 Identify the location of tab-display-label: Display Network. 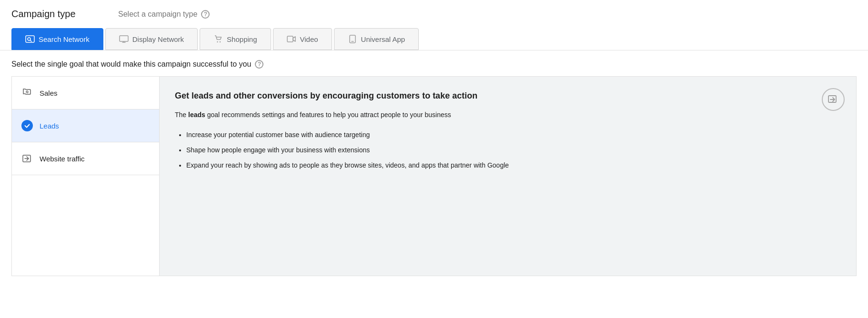
(158, 39).